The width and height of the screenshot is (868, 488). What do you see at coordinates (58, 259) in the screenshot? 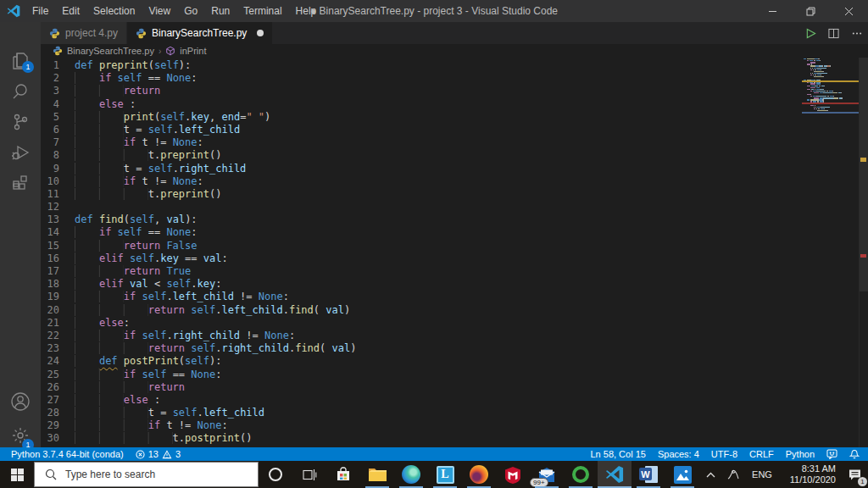
I see `line-number: 16` at bounding box center [58, 259].